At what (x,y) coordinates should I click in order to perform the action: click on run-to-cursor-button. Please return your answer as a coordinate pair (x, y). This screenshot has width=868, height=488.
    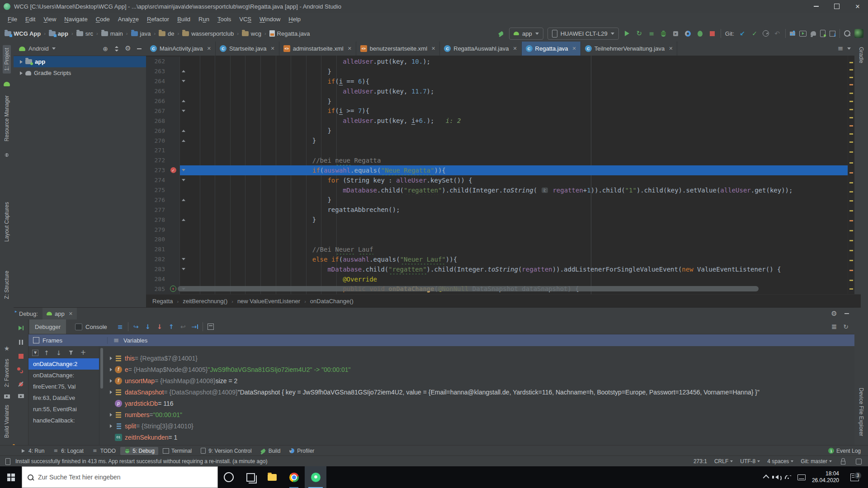
    Looking at the image, I should click on (195, 327).